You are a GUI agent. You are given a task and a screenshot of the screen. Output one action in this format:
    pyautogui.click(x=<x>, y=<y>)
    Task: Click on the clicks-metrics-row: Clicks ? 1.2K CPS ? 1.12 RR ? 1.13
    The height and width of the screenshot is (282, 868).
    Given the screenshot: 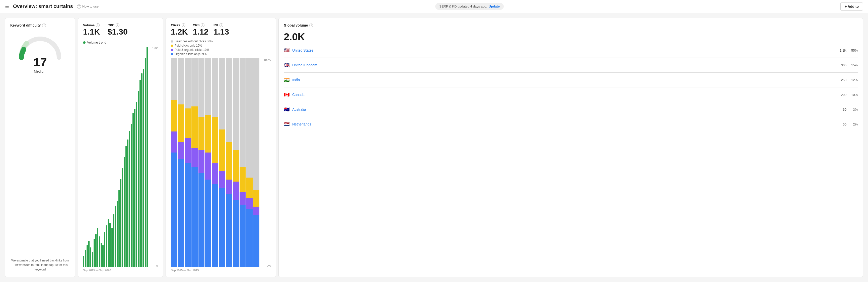 What is the action you would take?
    pyautogui.click(x=221, y=30)
    